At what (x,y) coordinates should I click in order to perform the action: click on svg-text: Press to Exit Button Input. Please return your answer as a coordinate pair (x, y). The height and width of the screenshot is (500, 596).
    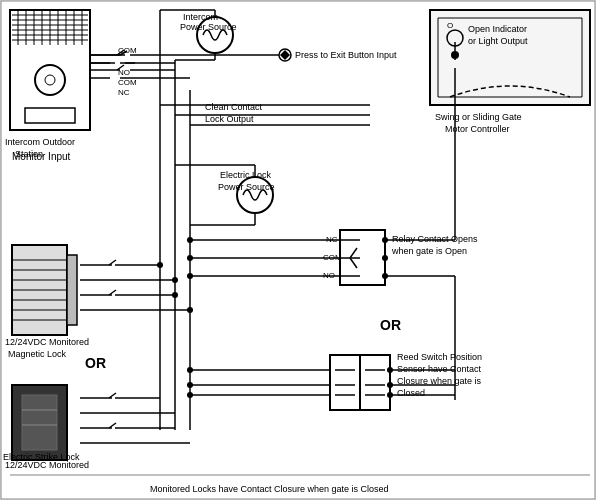
    Looking at the image, I should click on (346, 55).